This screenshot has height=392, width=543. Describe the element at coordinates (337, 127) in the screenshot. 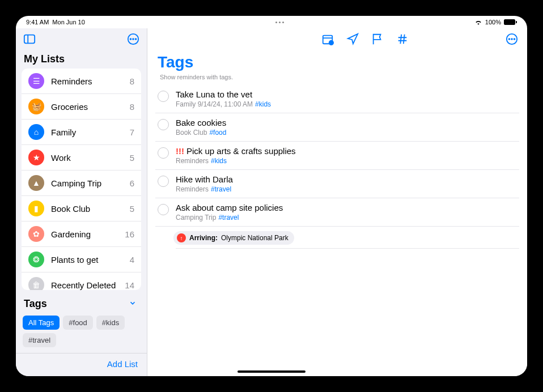

I see `reminder-item: Bake cookies Book Club #food` at that location.